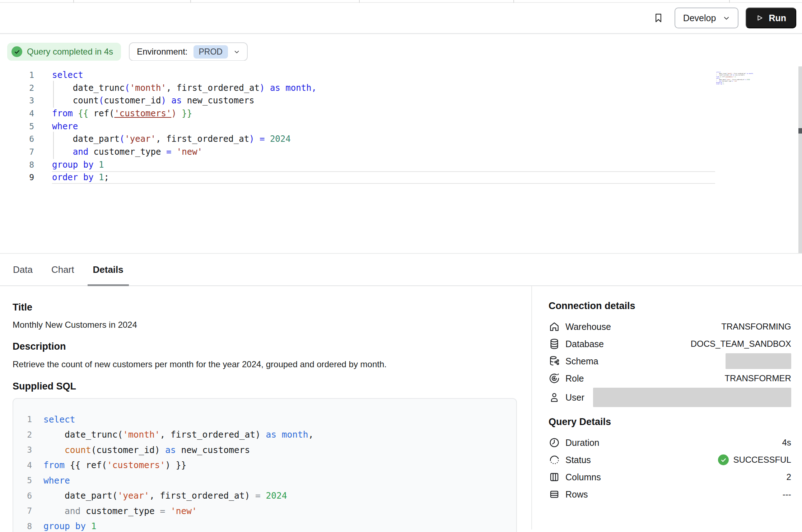  Describe the element at coordinates (741, 344) in the screenshot. I see `database-value: DOCS_TEAM_SANDBOX` at that location.